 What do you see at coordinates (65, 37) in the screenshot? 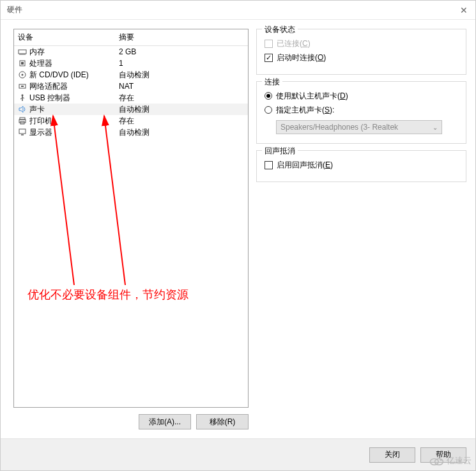
I see `header-device: 设备` at bounding box center [65, 37].